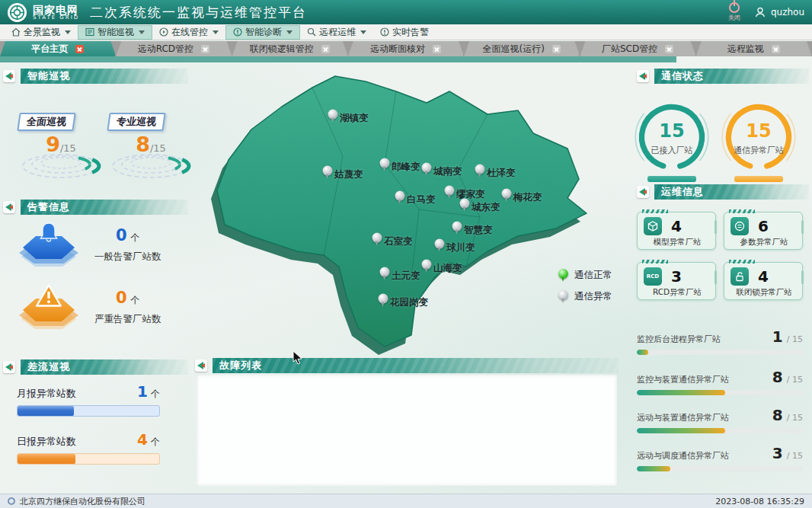 This screenshot has width=812, height=508. I want to click on close-button: 关闭, so click(734, 12).